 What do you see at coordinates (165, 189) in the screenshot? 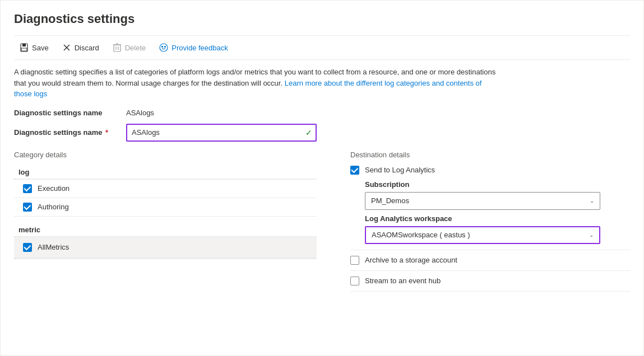
I see `log-item-execution: Execution` at bounding box center [165, 189].